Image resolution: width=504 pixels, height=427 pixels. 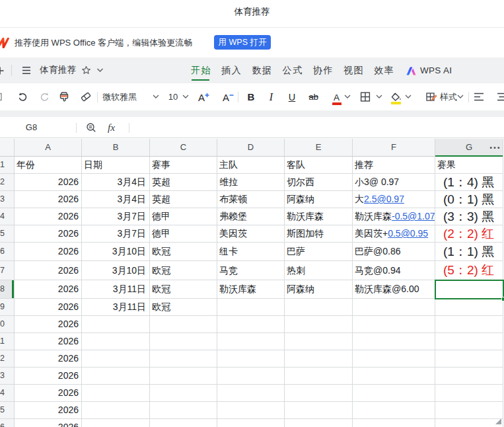 I want to click on cell-C2: 英超, so click(x=184, y=182).